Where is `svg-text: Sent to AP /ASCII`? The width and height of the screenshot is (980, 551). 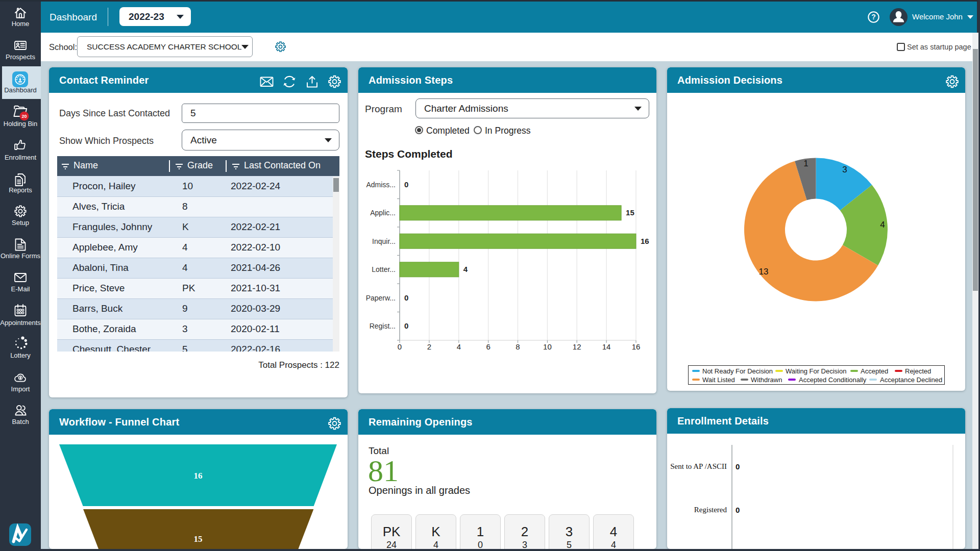
svg-text: Sent to AP /ASCII is located at coordinates (698, 466).